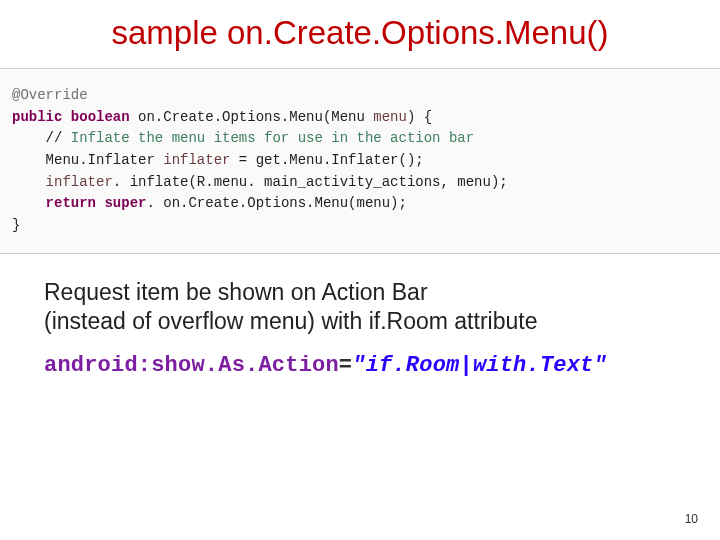  Describe the element at coordinates (50, 95) in the screenshot. I see `code-annotation: @Override` at that location.